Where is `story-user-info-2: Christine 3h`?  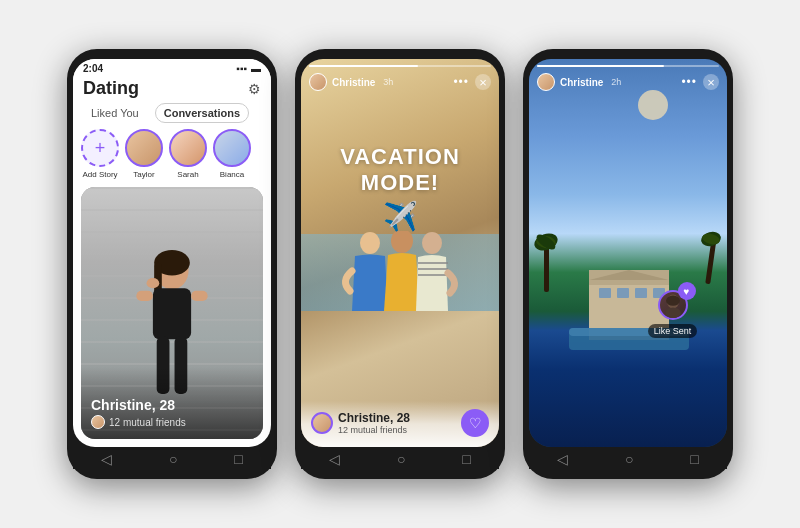
story-user-info-2: Christine 3h is located at coordinates (351, 82).